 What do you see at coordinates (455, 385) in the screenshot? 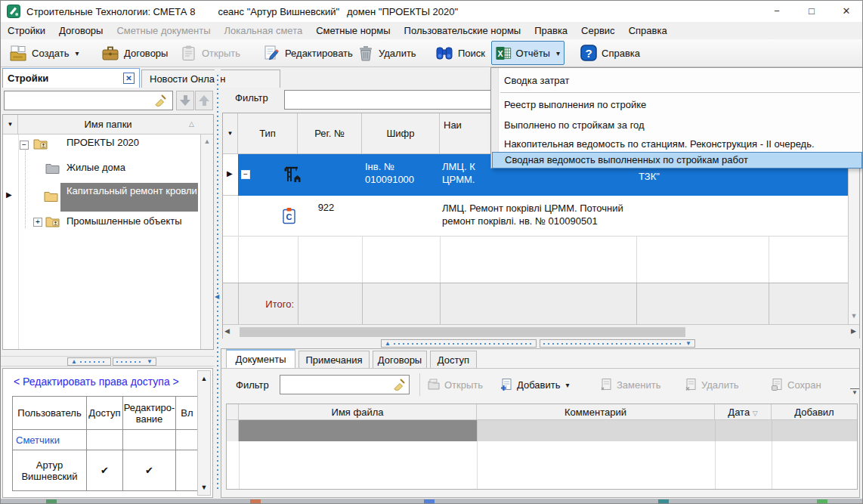
I see `docs-open-button: Открыть` at bounding box center [455, 385].